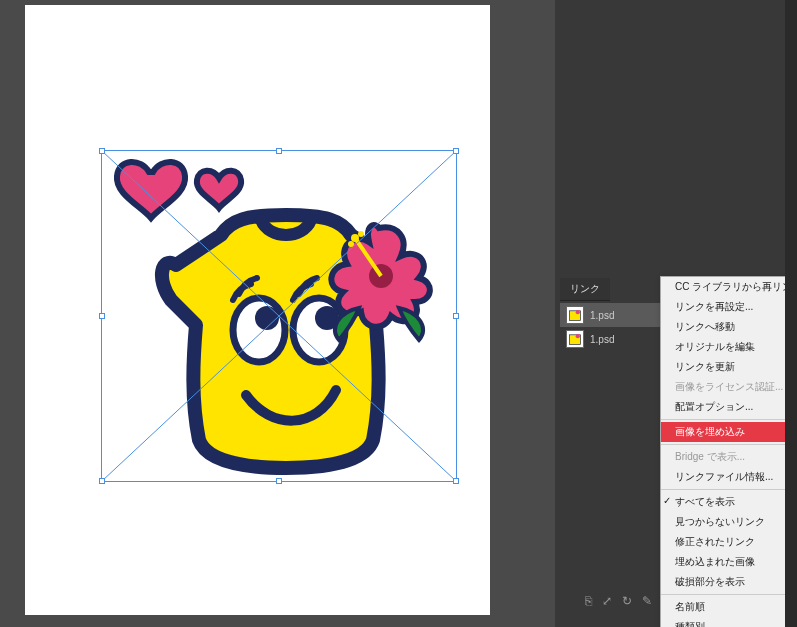 The image size is (797, 627). Describe the element at coordinates (279, 481) in the screenshot. I see `handle-bottom-mid` at that location.